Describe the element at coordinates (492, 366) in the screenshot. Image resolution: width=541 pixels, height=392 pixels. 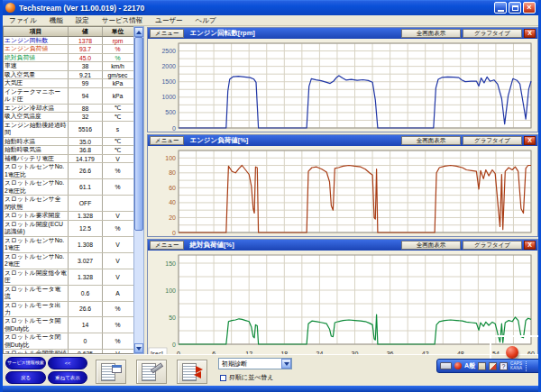
I see `ime-pad-icon` at that location.